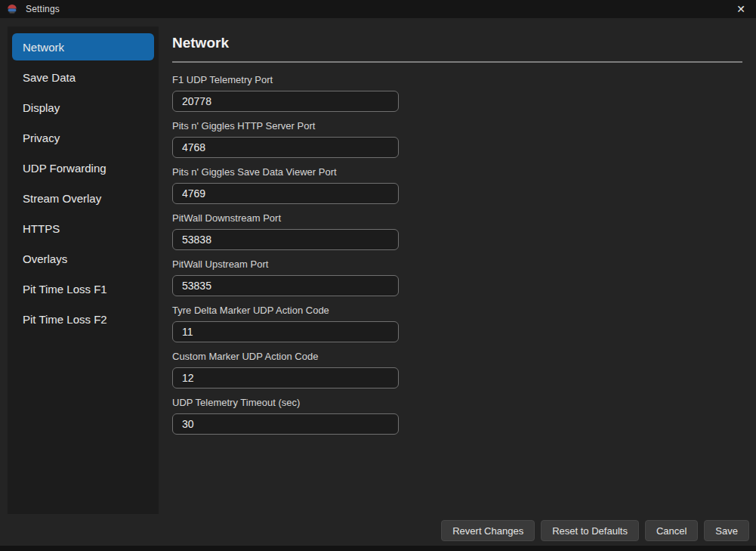 The width and height of the screenshot is (756, 551). Describe the element at coordinates (458, 43) in the screenshot. I see `page-title: Network` at that location.